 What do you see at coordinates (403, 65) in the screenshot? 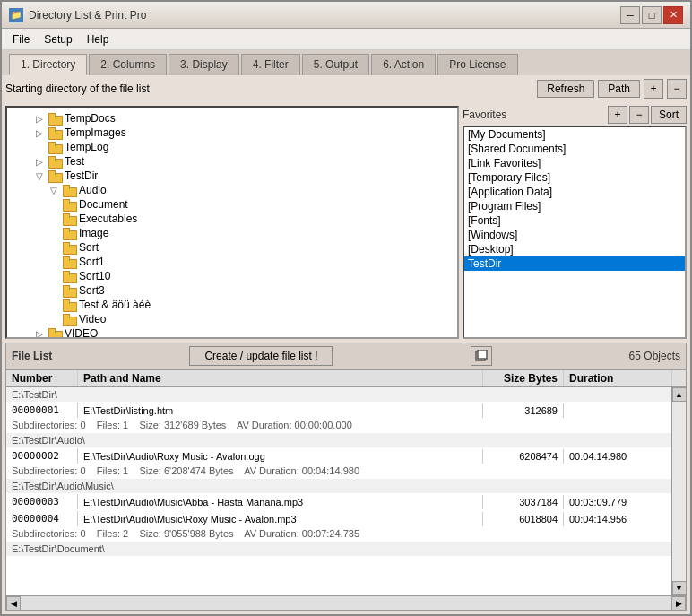
I see `tab-action: 6. Action` at bounding box center [403, 65].